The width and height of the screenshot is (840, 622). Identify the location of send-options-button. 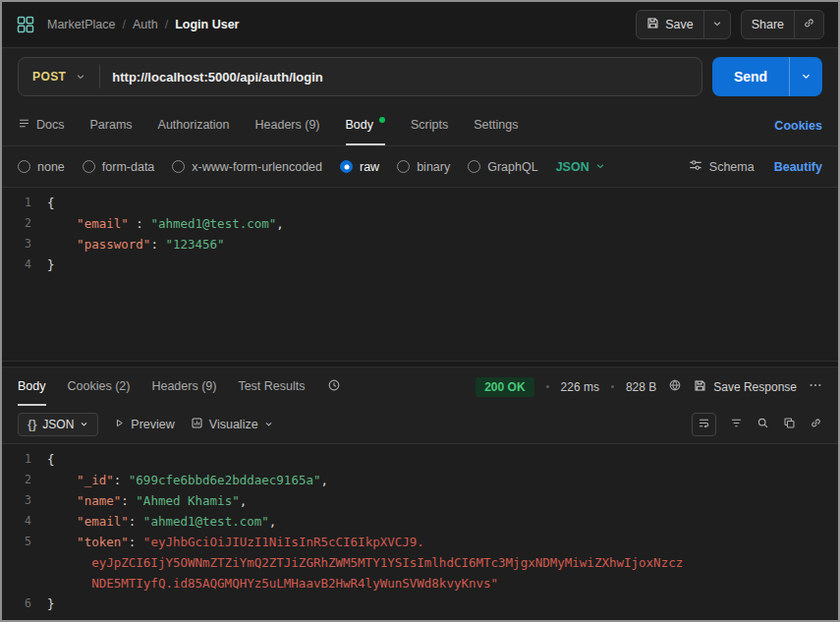
(806, 77).